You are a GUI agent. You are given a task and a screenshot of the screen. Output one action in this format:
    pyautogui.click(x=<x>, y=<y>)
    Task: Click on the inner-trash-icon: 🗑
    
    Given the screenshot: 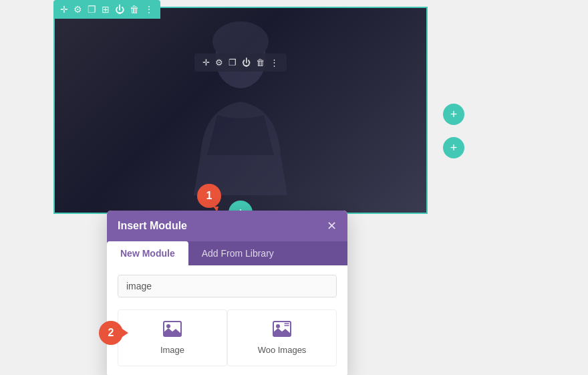 What is the action you would take?
    pyautogui.click(x=261, y=63)
    